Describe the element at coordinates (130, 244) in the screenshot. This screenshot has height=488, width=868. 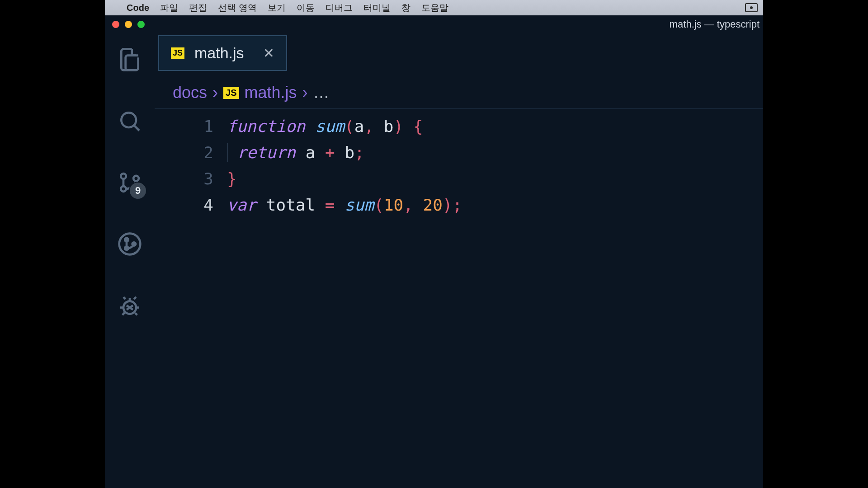
I see `git-graph-icon` at that location.